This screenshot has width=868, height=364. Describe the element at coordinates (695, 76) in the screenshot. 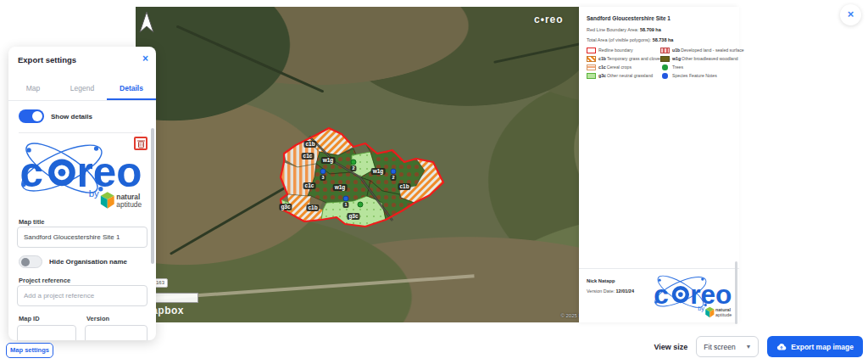

I see `legend-item-label: Species Feature Notes` at that location.